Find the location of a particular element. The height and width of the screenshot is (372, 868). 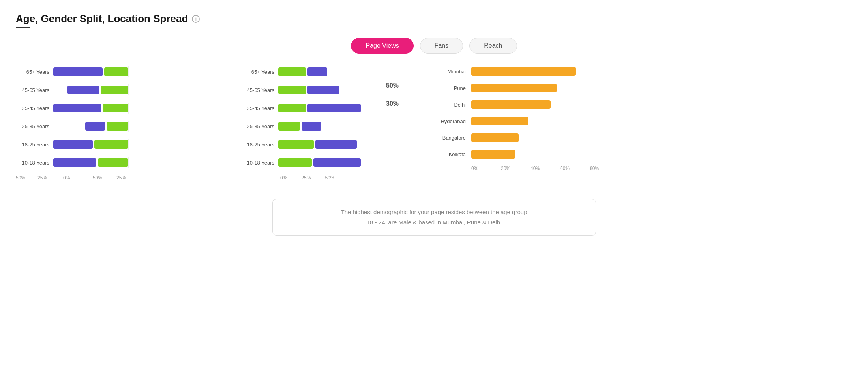

footer-note: The highest demographic for your page re… is located at coordinates (434, 217).